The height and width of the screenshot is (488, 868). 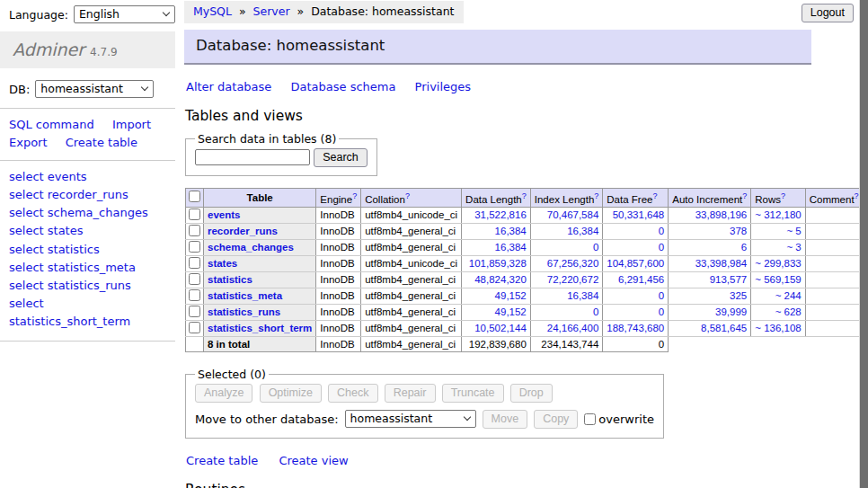 I want to click on data-free-link: 104,857,600, so click(x=635, y=263).